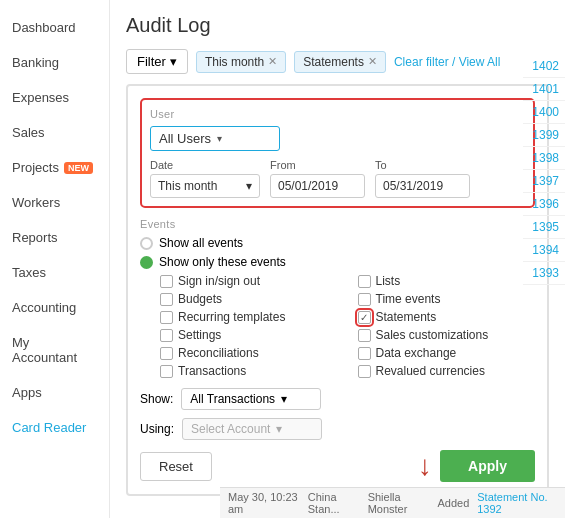 The width and height of the screenshot is (565, 518). Describe the element at coordinates (392, 502) in the screenshot. I see `status-bar: May 30, 10:23 am China Stan... Shiella M…` at that location.